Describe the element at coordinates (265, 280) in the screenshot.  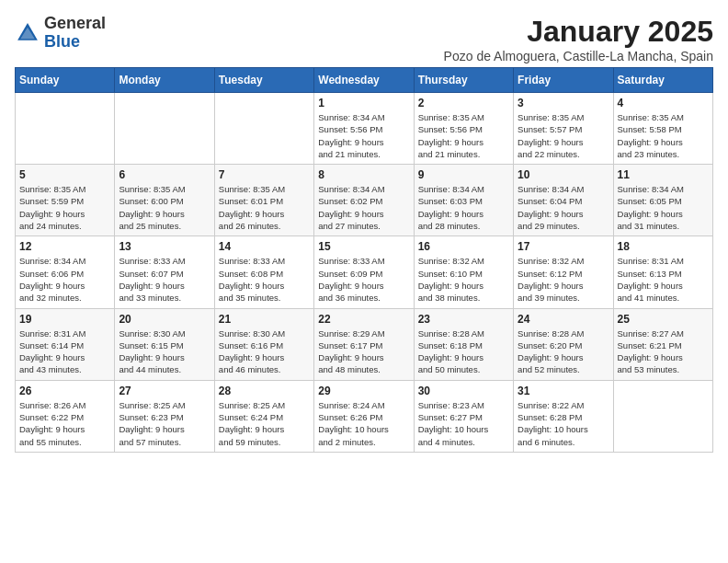
I see `day-info: Sunrise: 8:33 AM Sunset: 6:08 PM Dayligh…` at that location.